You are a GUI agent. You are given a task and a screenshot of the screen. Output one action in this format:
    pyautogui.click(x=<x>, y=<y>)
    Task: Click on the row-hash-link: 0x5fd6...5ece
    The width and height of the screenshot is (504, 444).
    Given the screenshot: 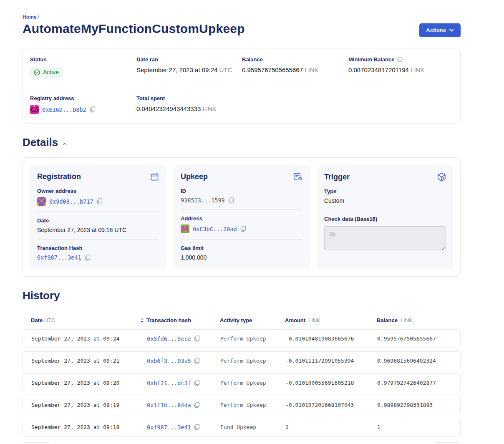 What is the action you would take?
    pyautogui.click(x=169, y=339)
    